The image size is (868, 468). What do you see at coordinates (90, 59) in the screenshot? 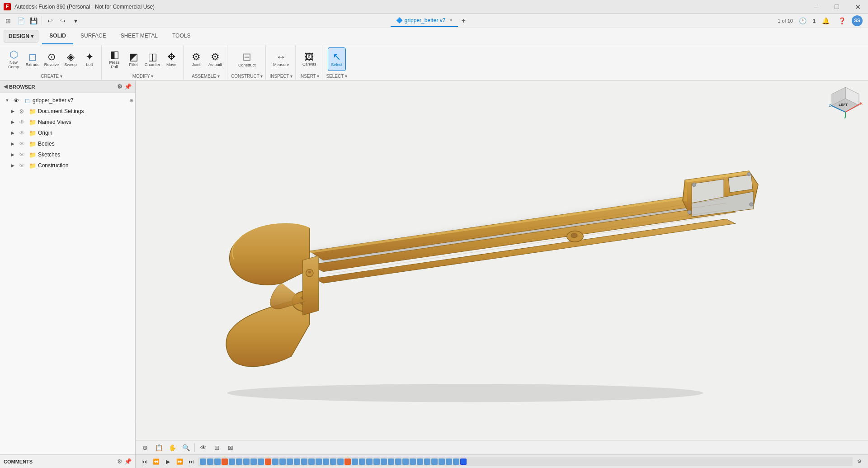
I see `loft-button: ✦ Loft` at bounding box center [90, 59].